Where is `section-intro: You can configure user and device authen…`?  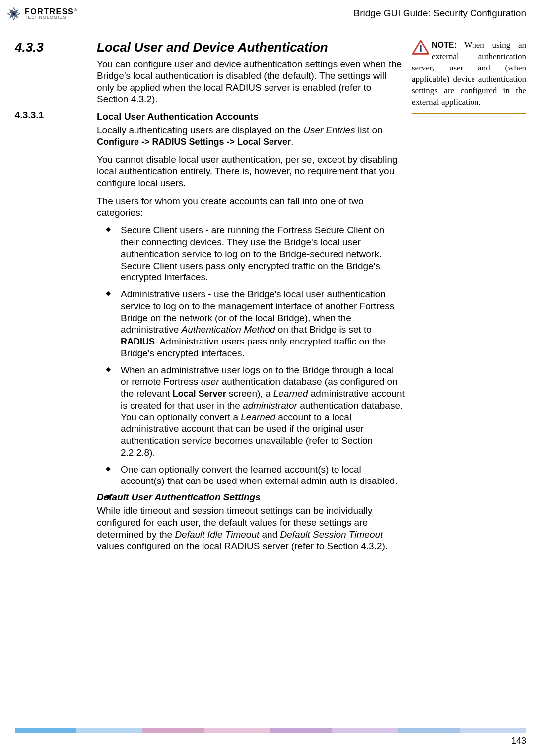 section-intro: You can configure user and device authen… is located at coordinates (251, 81).